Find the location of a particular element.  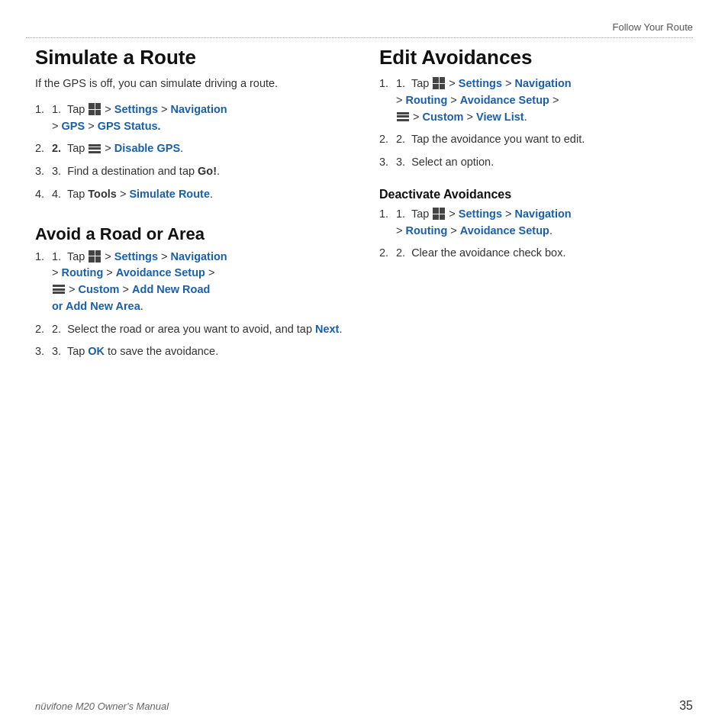

avoid-road-title: Avoid a Road or Area is located at coordinates (192, 234).